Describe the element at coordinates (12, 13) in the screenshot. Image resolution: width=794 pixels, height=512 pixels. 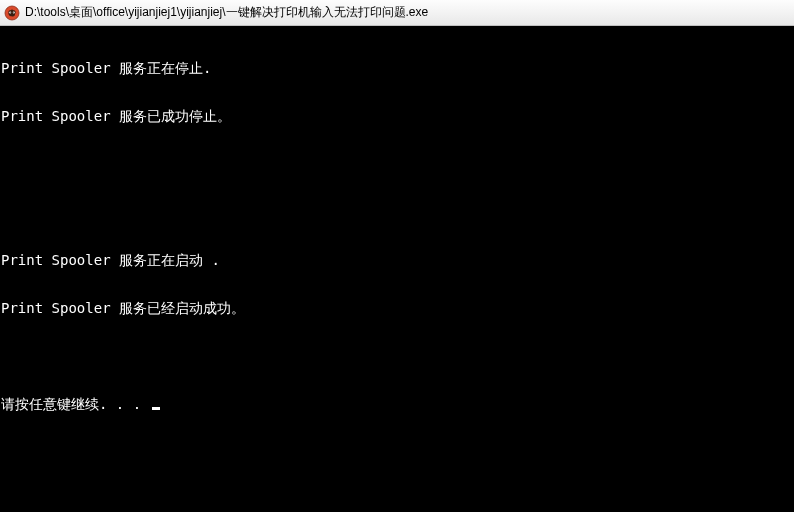
I see `app-icon` at that location.